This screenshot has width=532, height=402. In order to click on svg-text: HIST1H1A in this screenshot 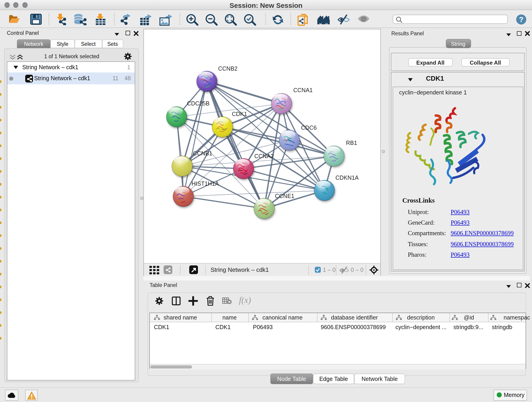, I will do `click(205, 183)`.